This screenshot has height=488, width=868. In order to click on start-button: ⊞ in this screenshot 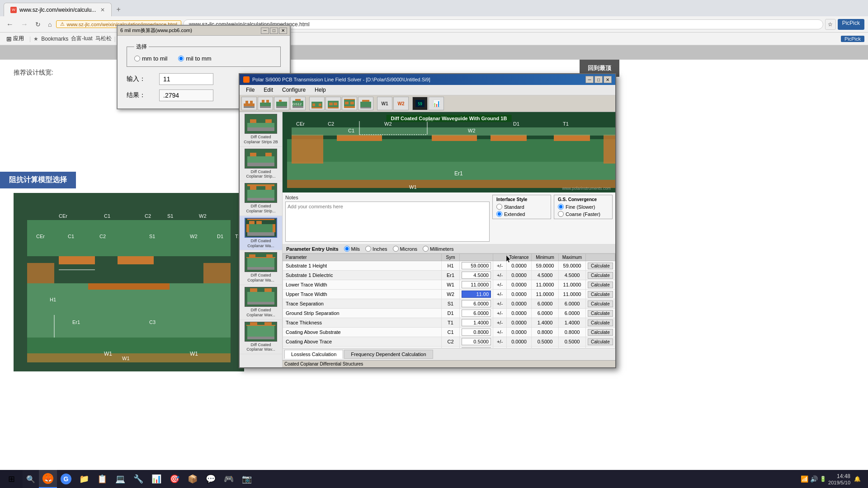, I will do `click(11, 479)`.